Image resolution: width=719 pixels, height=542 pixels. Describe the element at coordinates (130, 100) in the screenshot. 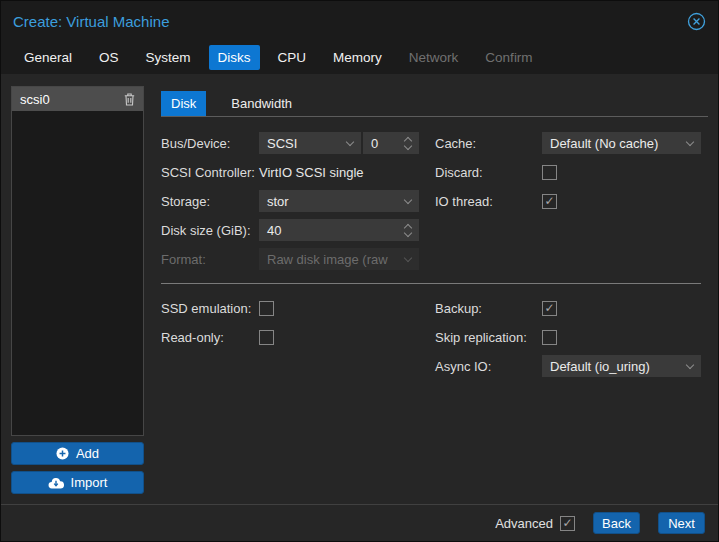

I see `trash-icon` at that location.